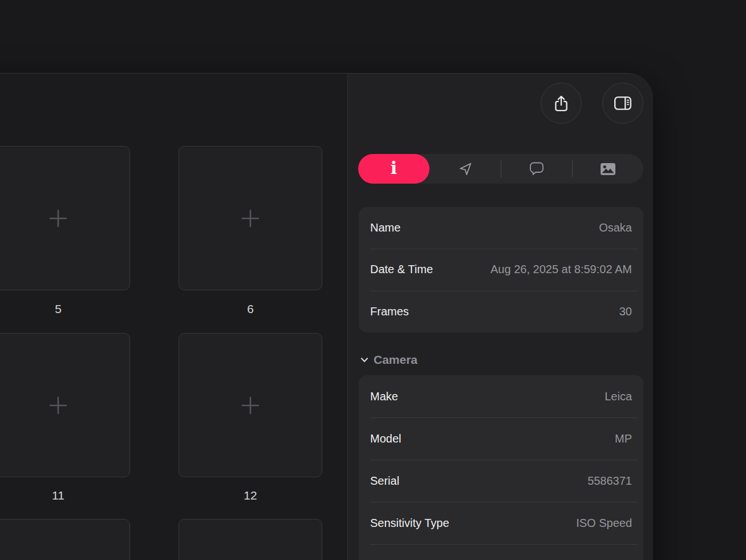  Describe the element at coordinates (501, 439) in the screenshot. I see `camera-row-model: Model MP` at that location.